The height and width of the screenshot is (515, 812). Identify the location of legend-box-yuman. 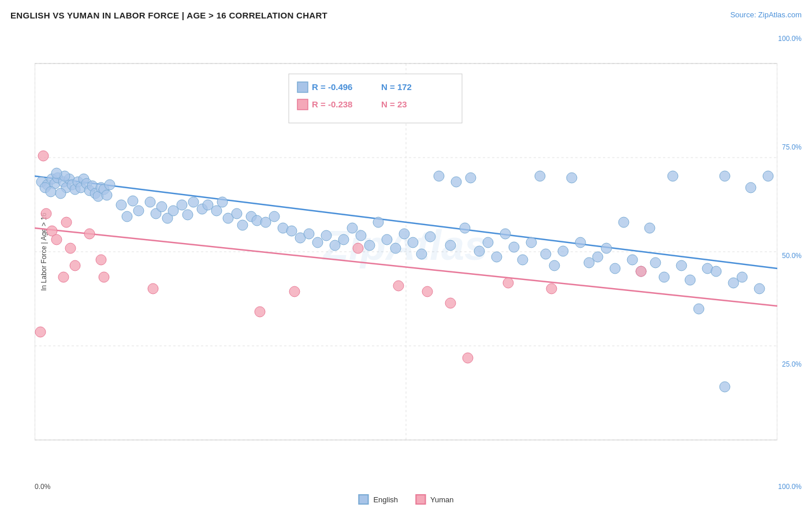
(420, 499).